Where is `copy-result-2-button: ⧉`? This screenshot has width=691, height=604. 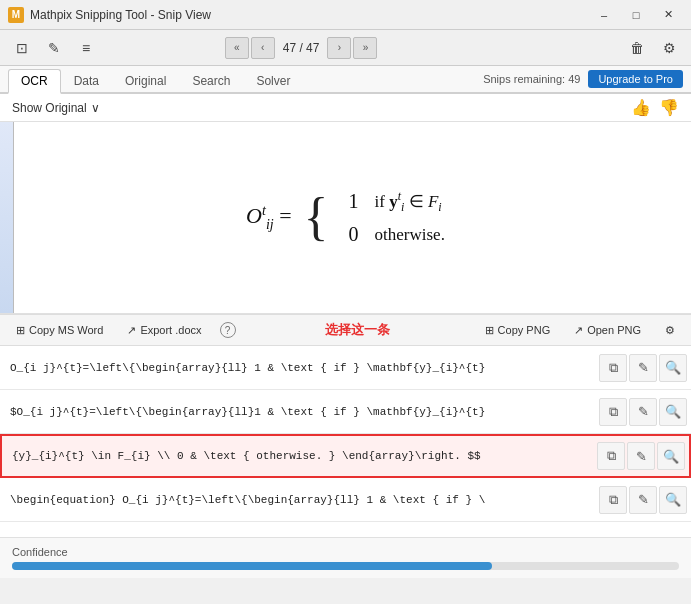 copy-result-2-button: ⧉ is located at coordinates (613, 412).